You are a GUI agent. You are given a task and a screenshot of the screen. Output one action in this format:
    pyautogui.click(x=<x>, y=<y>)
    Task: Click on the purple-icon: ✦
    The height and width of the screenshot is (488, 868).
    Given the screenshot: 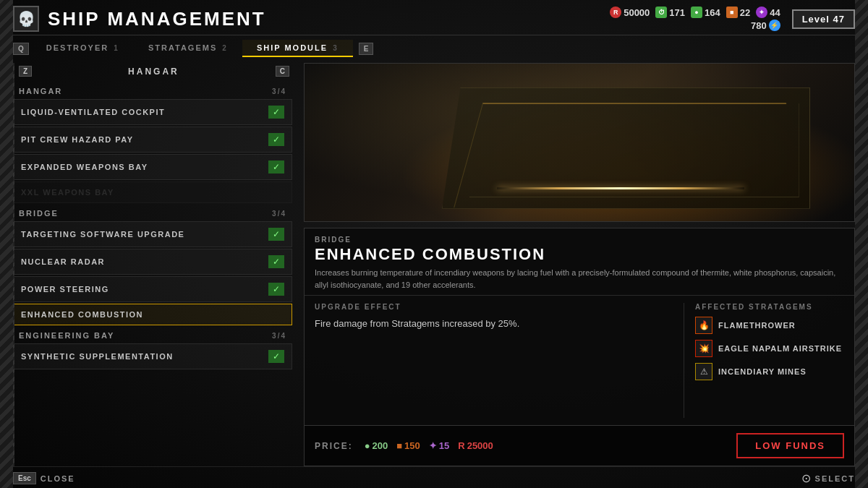 What is the action you would take?
    pyautogui.click(x=762, y=12)
    